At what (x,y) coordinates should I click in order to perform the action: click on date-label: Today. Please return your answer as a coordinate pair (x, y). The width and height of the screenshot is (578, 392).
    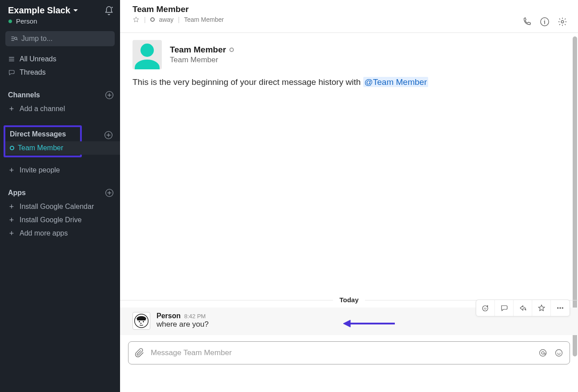
    Looking at the image, I should click on (349, 300).